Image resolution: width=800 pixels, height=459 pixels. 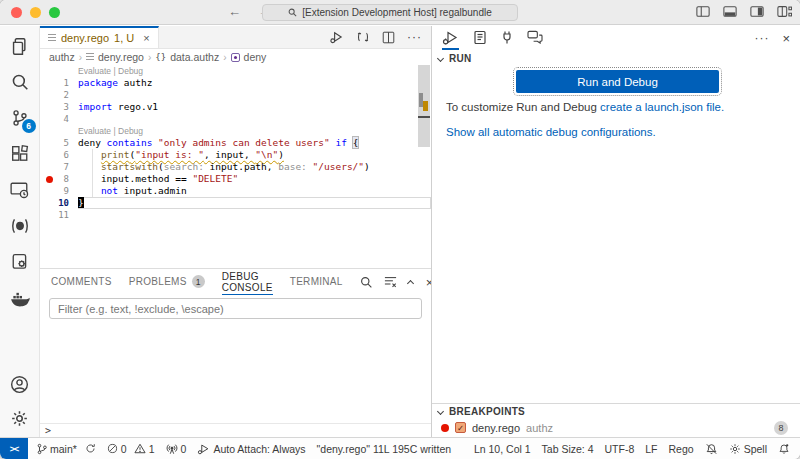 I want to click on code-token: import, so click(x=95, y=106).